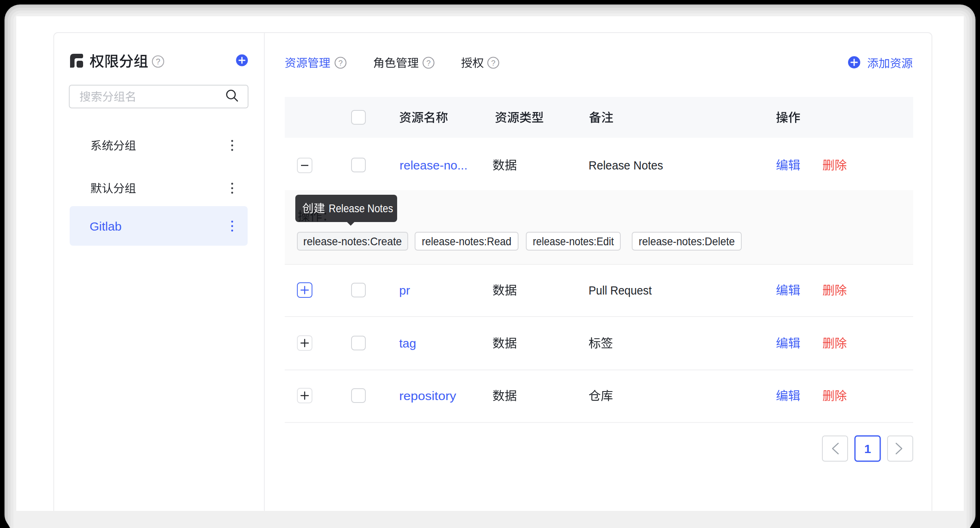 The width and height of the screenshot is (980, 528). I want to click on svg-text: Gitlab, so click(105, 227).